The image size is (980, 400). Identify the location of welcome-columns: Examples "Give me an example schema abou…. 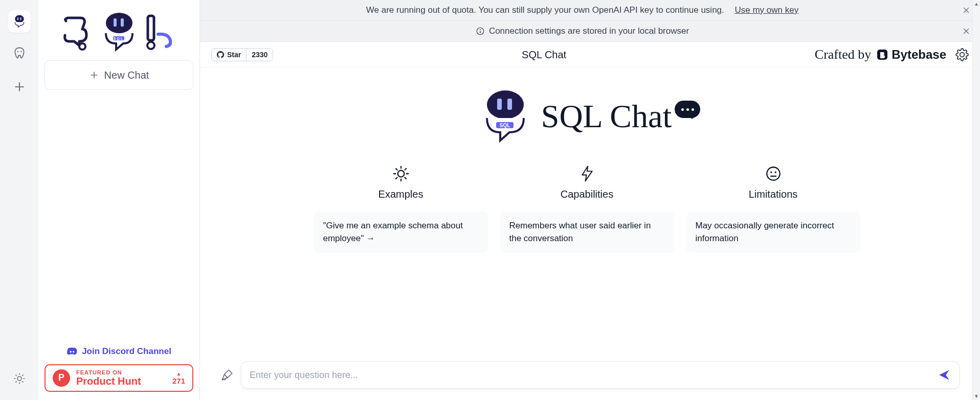
(590, 209).